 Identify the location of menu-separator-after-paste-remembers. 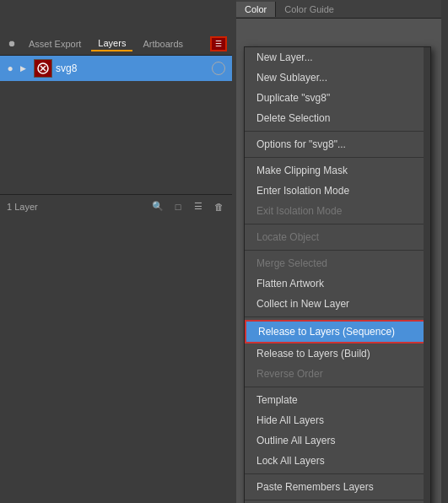
(337, 500).